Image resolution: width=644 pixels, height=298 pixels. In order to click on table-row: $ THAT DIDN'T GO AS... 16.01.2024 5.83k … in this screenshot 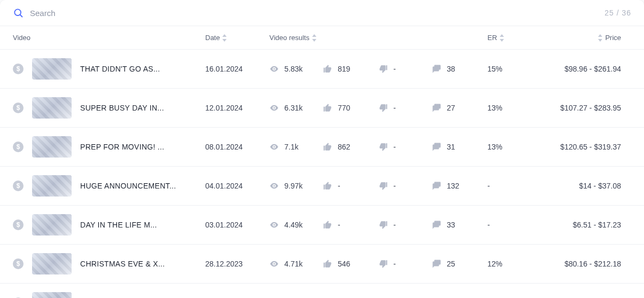, I will do `click(322, 69)`.